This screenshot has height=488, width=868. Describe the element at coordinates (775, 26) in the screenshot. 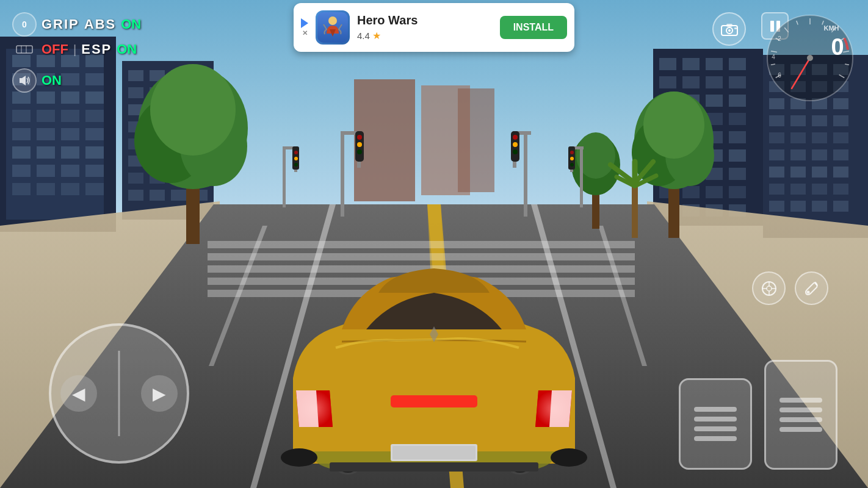

I see `pause-icon` at that location.